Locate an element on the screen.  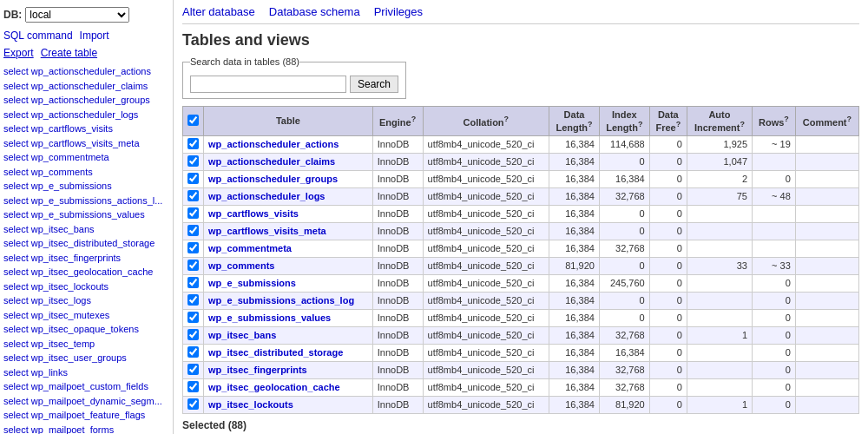
database-schema-link: Database schema is located at coordinates (314, 12).